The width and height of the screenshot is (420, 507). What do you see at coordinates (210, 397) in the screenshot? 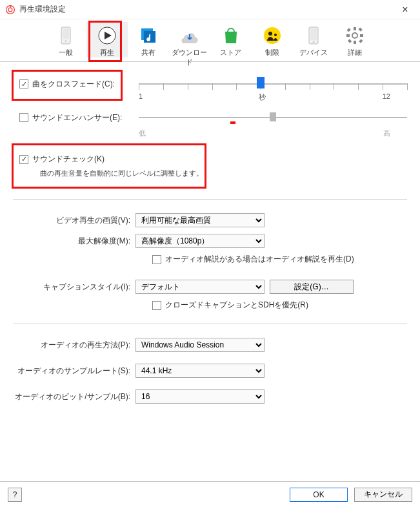
I see `bits-row: オーディオのビット/サンプル(B): 16` at bounding box center [210, 397].